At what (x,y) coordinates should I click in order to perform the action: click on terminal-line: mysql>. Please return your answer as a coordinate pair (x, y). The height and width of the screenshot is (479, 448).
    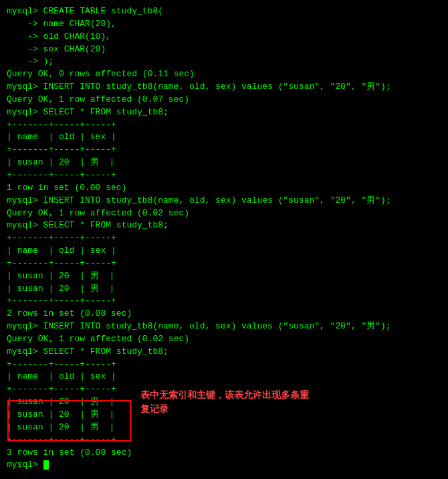
    Looking at the image, I should click on (224, 466).